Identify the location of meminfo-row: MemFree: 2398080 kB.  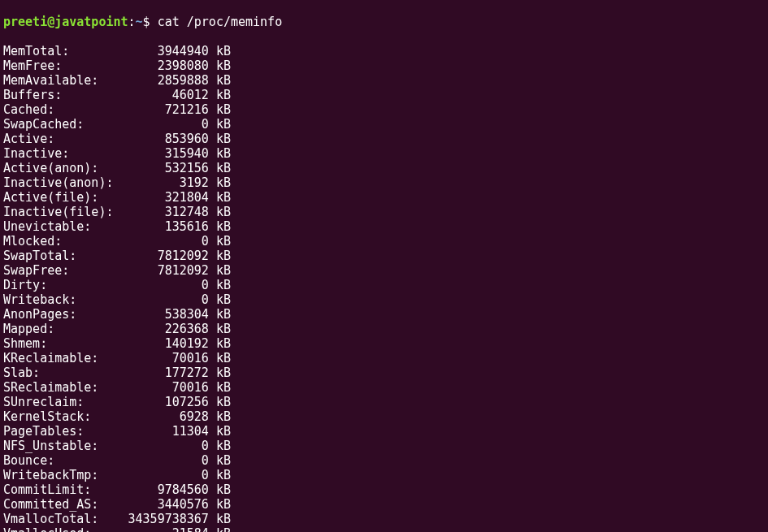
(384, 66).